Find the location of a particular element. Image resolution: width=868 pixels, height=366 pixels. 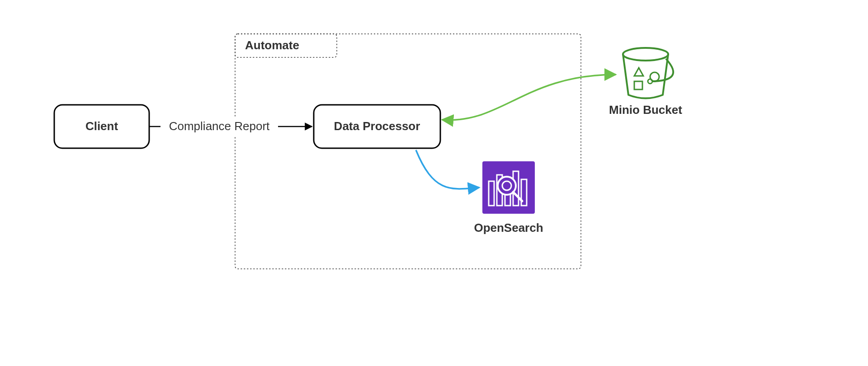

client-node: Client is located at coordinates (102, 127).